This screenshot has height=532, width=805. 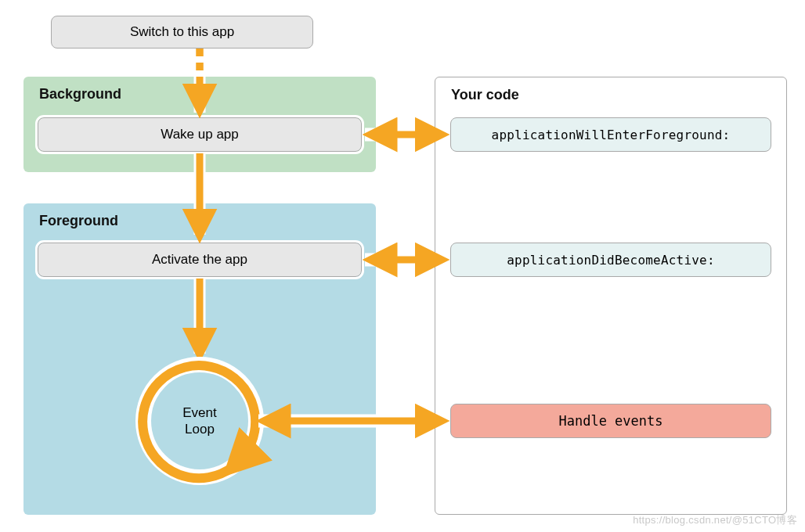 I want to click on delegate-enter-fg-label: applicationWillEnterForeground:, so click(x=611, y=135).